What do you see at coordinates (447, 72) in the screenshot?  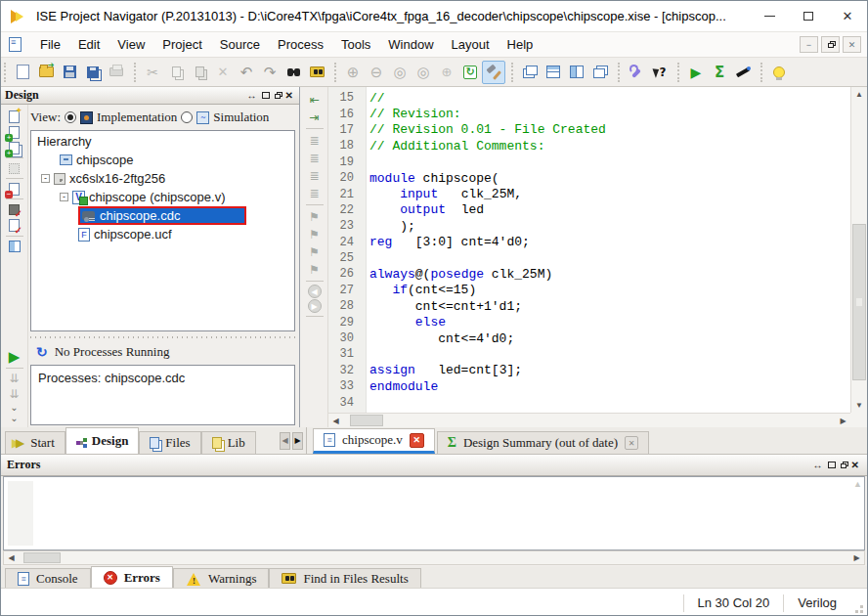 I see `zoom-reset-button` at bounding box center [447, 72].